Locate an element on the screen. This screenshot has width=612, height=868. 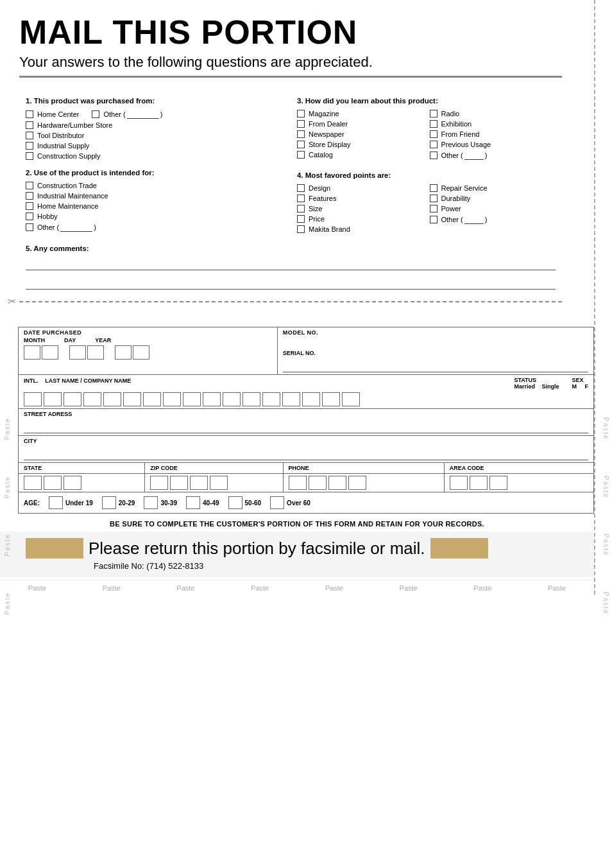
q2-hobby-checkbox is located at coordinates (30, 216).